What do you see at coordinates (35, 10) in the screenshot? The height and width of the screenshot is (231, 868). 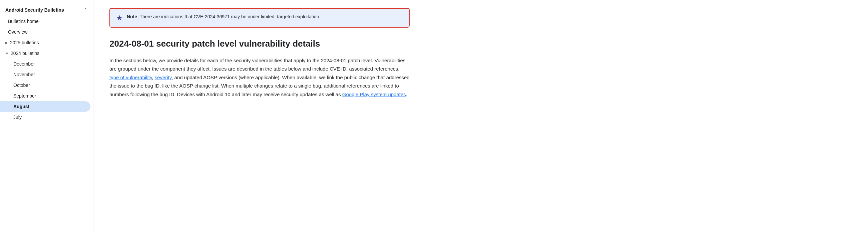 I see `sidebar-title: Android Security Bulletins` at bounding box center [35, 10].